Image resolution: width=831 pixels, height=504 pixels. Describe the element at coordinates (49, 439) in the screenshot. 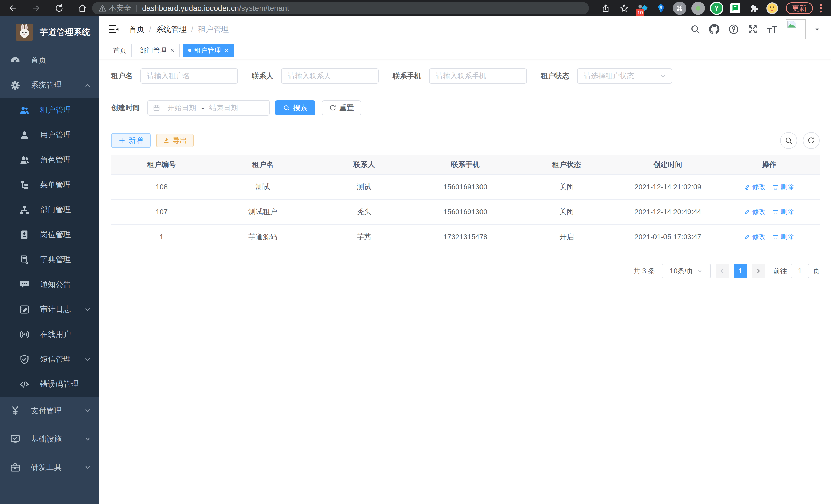

I see `sidebar-item-infra: 基础设施` at that location.